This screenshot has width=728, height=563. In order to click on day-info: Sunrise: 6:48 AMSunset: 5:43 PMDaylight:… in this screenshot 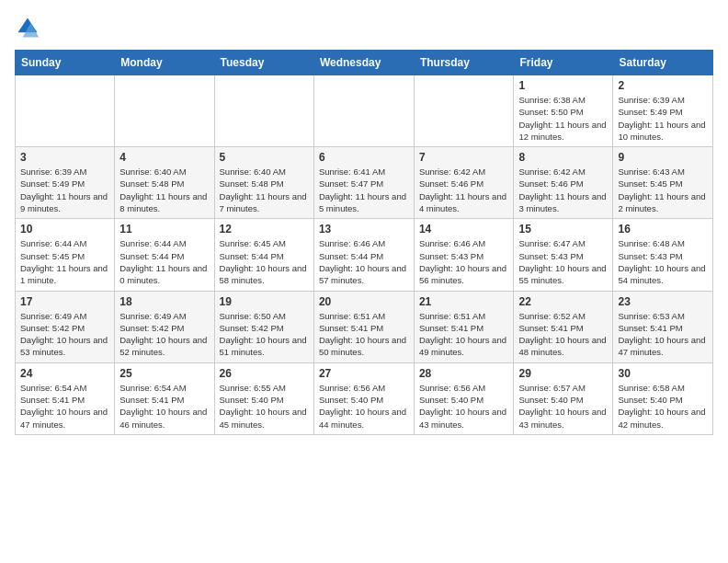, I will do `click(663, 261)`.